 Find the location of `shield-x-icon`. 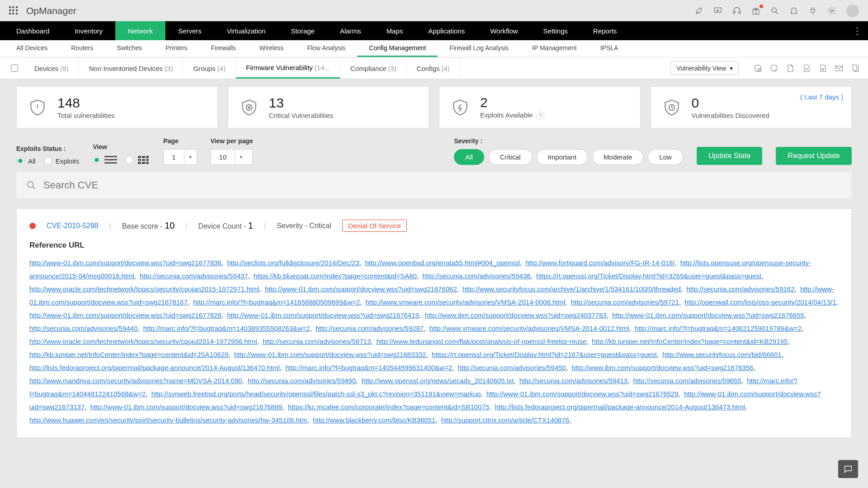

shield-x-icon is located at coordinates (774, 68).